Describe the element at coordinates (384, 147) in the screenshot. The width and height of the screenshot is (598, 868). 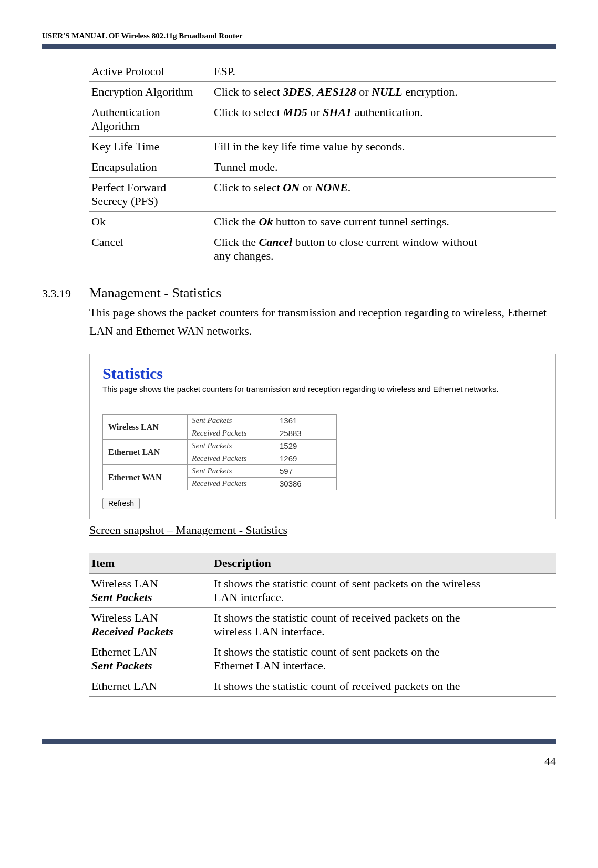
I see `param-desc: Fill in the key life time value by secon…` at that location.